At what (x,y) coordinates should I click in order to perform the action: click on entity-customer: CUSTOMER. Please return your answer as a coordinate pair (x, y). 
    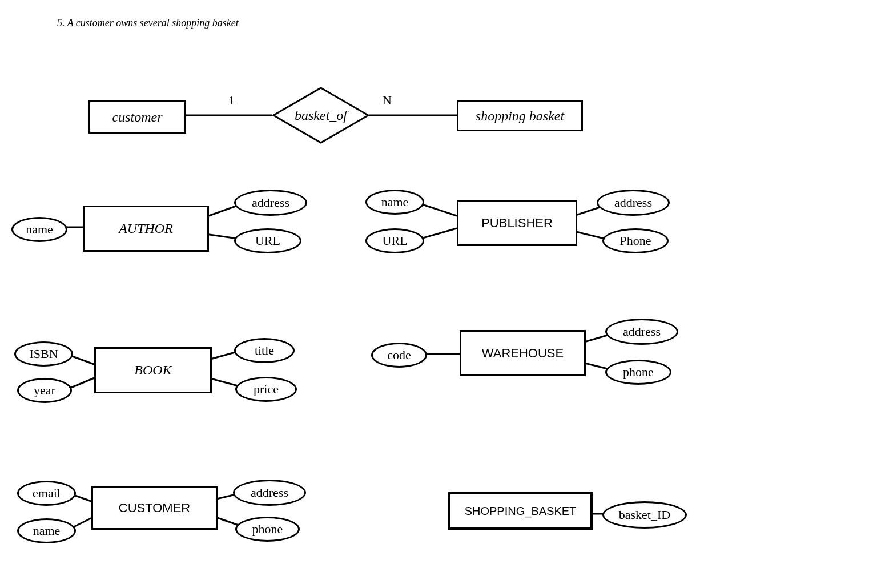
    Looking at the image, I should click on (154, 508).